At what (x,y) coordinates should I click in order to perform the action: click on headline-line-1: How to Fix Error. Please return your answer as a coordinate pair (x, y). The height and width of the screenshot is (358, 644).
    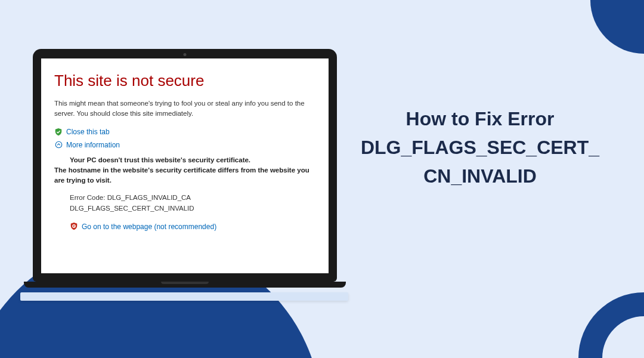
    Looking at the image, I should click on (481, 119).